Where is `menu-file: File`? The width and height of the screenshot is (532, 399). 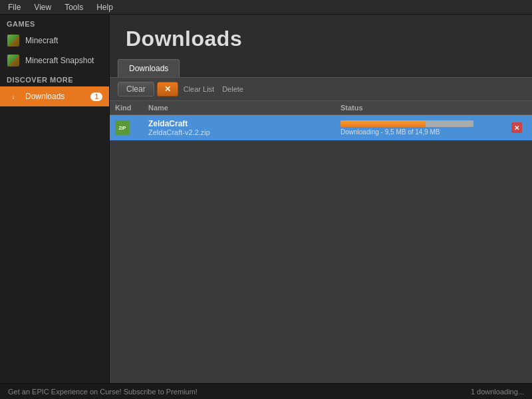
menu-file: File is located at coordinates (15, 7).